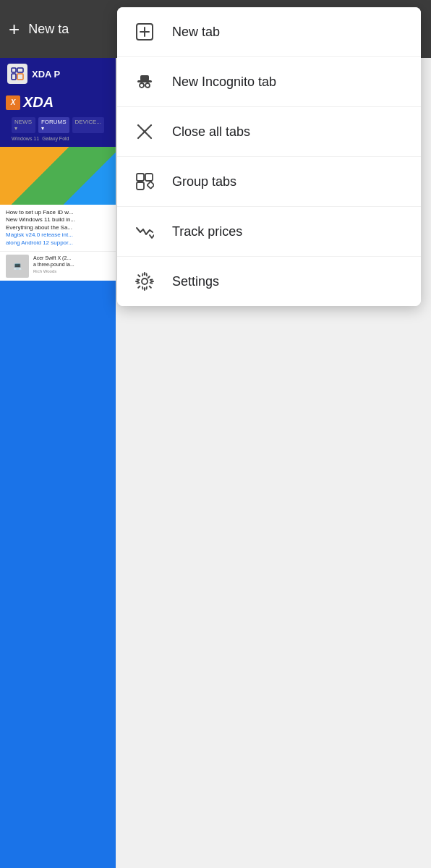 Image resolution: width=431 pixels, height=868 pixels. What do you see at coordinates (48, 29) in the screenshot?
I see `tab-bar-label: New ta` at bounding box center [48, 29].